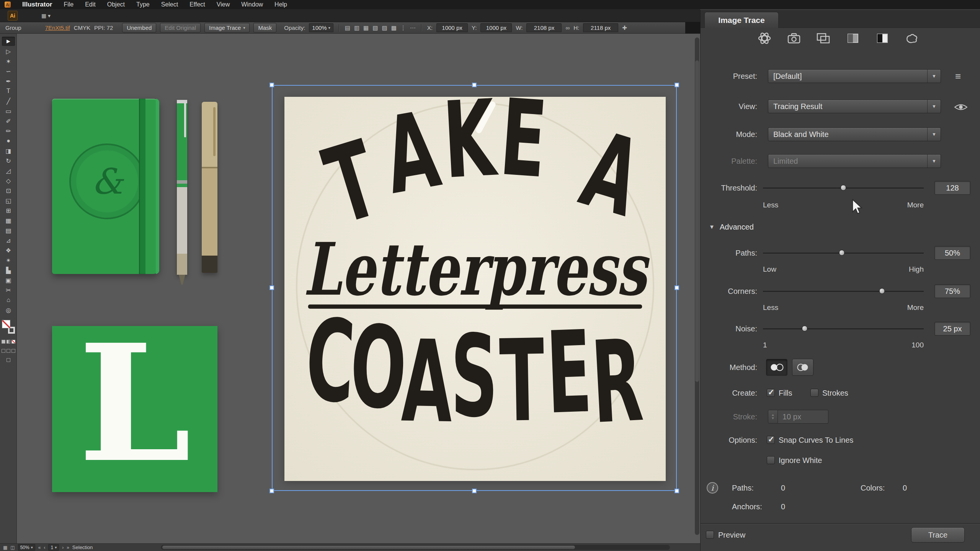 This screenshot has height=551, width=980. What do you see at coordinates (8, 250) in the screenshot?
I see `blend-tool: ❖` at bounding box center [8, 250].